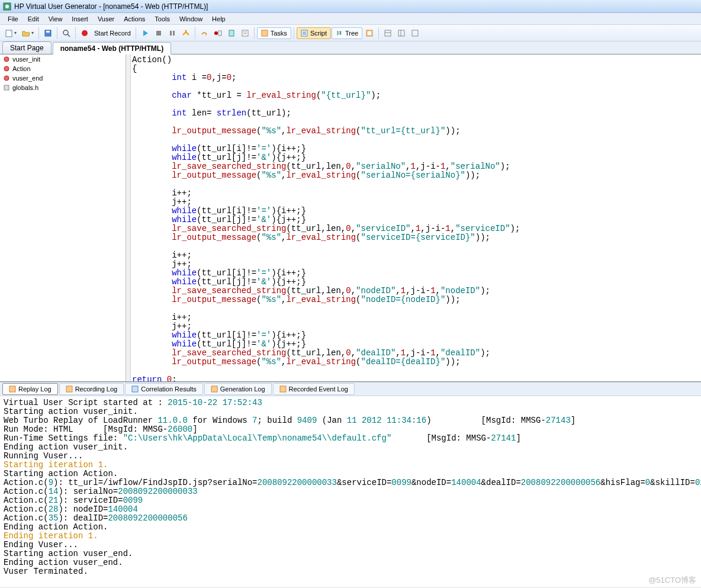 The width and height of the screenshot is (701, 588). Describe the element at coordinates (7, 88) in the screenshot. I see `header-icon` at that location.